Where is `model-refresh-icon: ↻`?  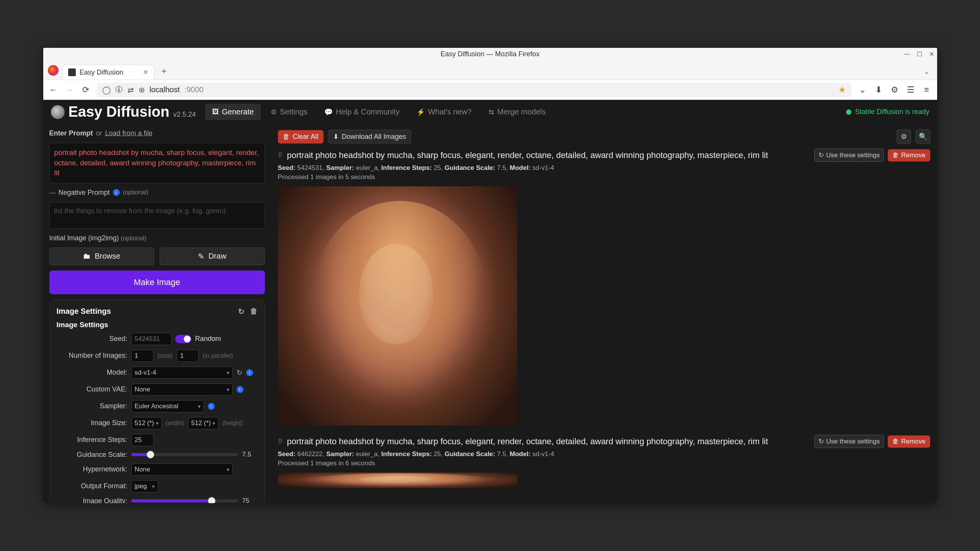 model-refresh-icon: ↻ is located at coordinates (240, 373).